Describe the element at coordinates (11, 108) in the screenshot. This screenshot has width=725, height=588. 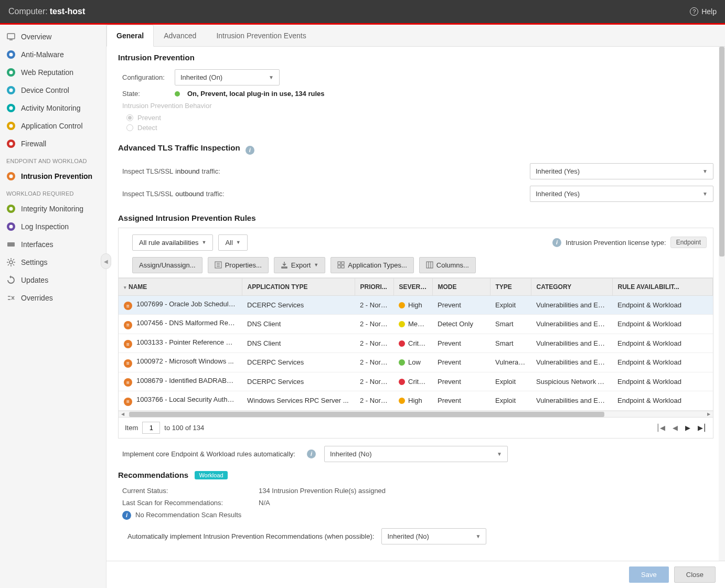
I see `activity-icon` at that location.